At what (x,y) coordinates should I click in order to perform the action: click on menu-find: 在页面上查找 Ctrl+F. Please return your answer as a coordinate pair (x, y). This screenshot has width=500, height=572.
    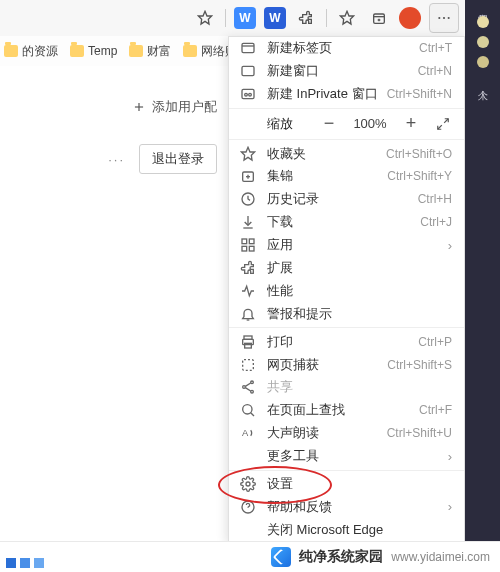
    Looking at the image, I should click on (346, 410).